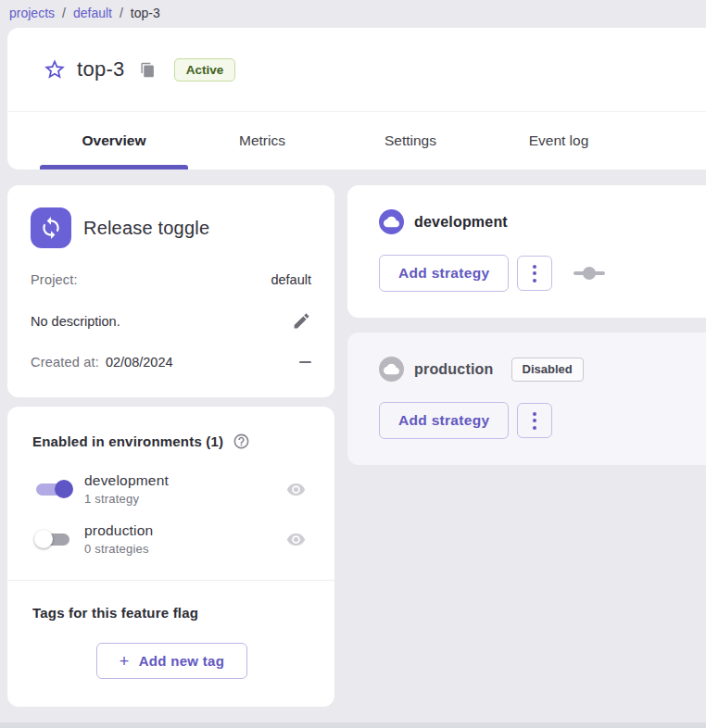  I want to click on environment-strategy-count: 1 strategy, so click(185, 498).